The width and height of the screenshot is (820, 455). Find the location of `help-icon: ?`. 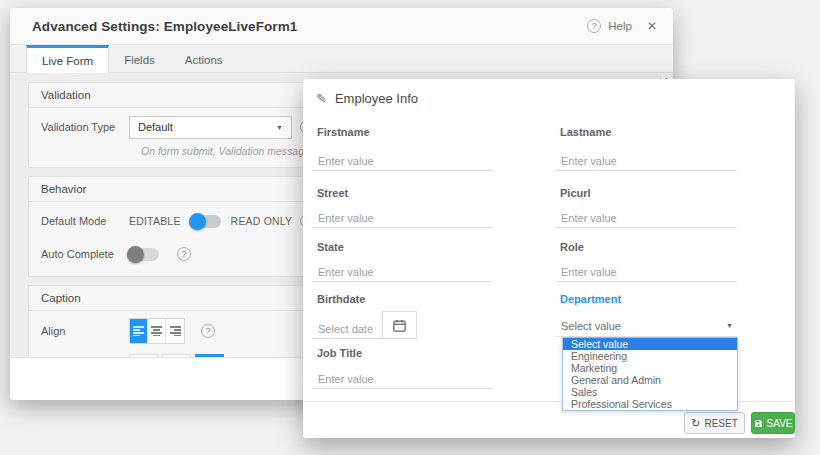

help-icon: ? is located at coordinates (594, 26).